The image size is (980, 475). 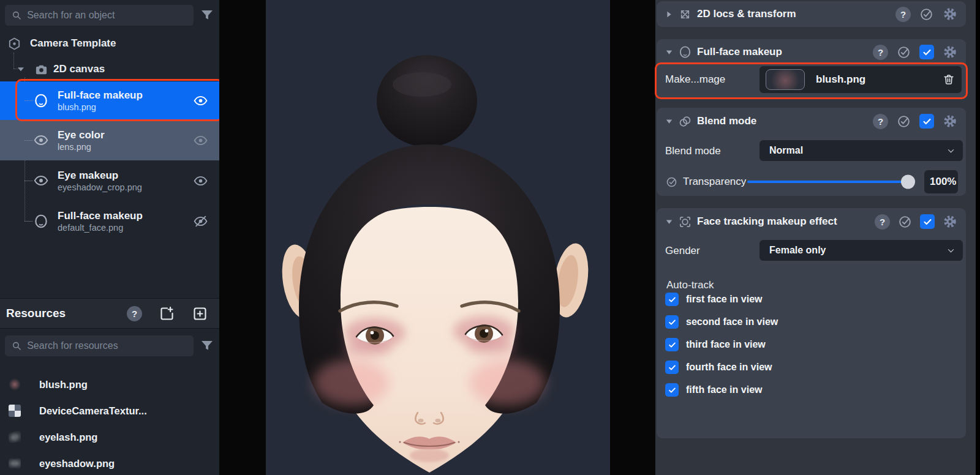 I want to click on blend-mode-label: Blend mode, so click(x=693, y=151).